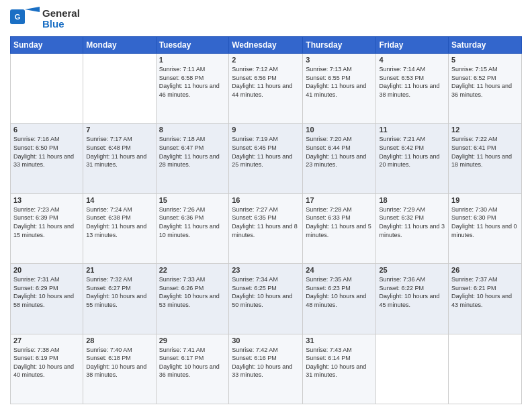 Image resolution: width=532 pixels, height=411 pixels. What do you see at coordinates (266, 158) in the screenshot?
I see `day-cell: 9Sunrise: 7:19 AMSunset: 6:45 PMDaylight…` at bounding box center [266, 158].